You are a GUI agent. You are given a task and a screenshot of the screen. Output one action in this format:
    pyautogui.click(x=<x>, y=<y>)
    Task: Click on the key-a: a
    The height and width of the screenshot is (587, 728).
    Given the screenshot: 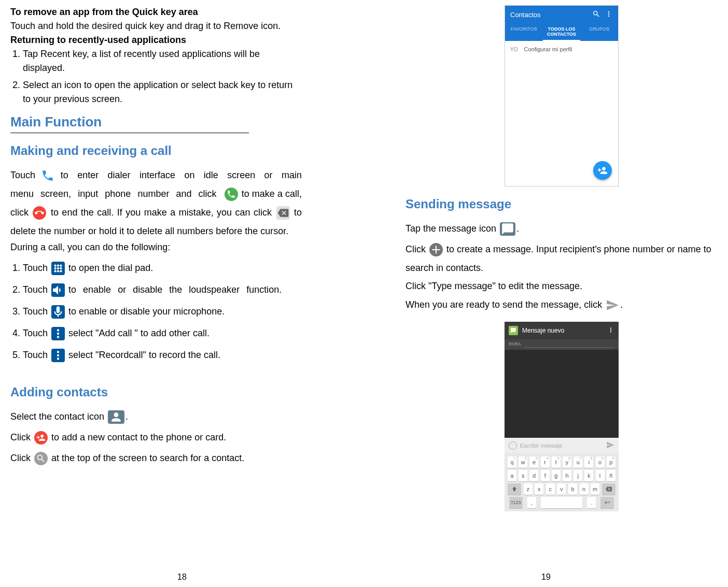 What is the action you would take?
    pyautogui.click(x=512, y=476)
    